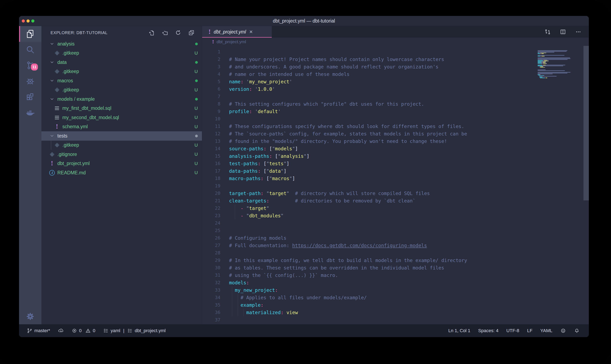  Describe the element at coordinates (395, 97) in the screenshot. I see `code-line: 7` at that location.